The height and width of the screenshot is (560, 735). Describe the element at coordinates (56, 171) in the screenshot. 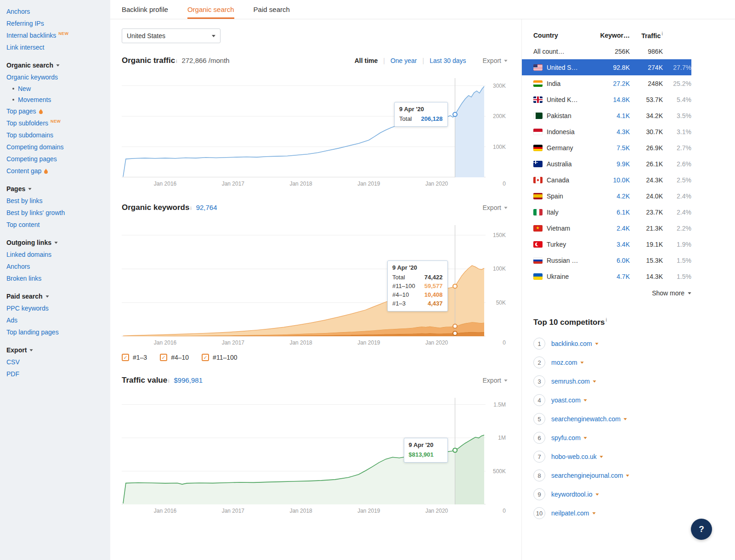

I see `sidebar-item-content-gap: Content gap` at that location.